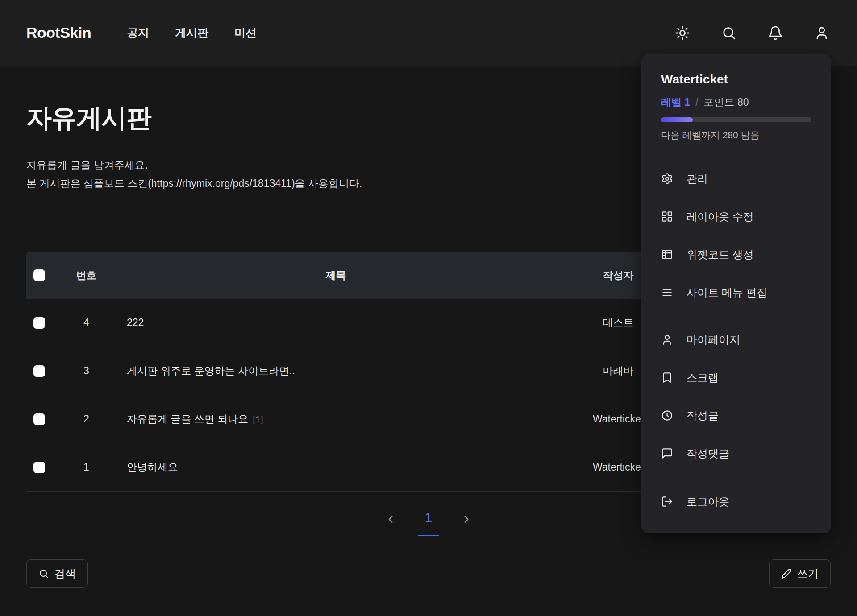 The width and height of the screenshot is (857, 616). Describe the element at coordinates (786, 574) in the screenshot. I see `pencil-icon` at that location.